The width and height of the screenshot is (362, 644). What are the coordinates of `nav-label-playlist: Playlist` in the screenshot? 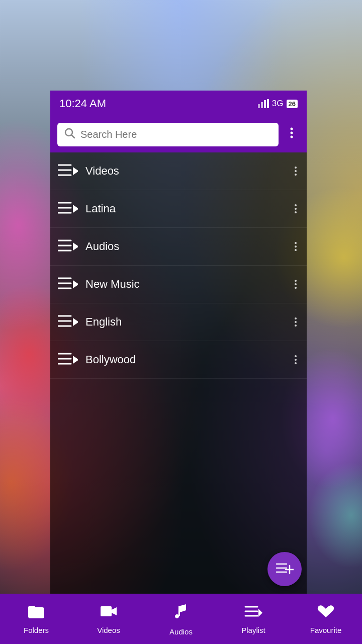 It's located at (253, 630).